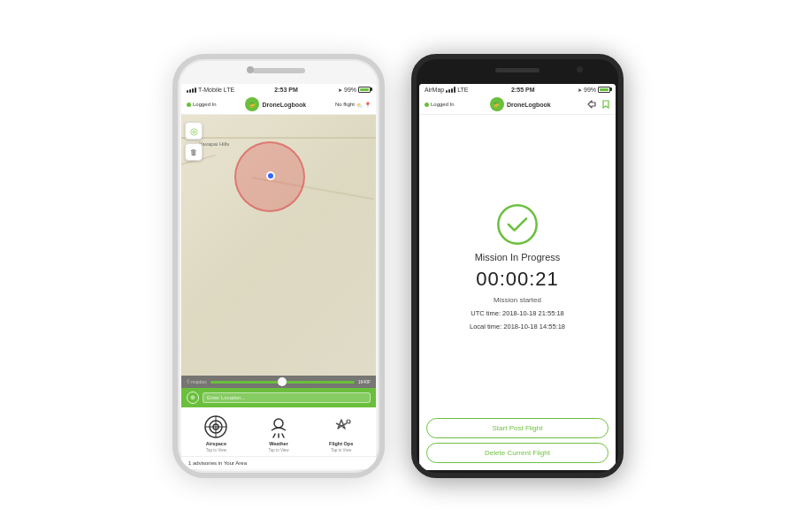  Describe the element at coordinates (278, 451) in the screenshot. I see `weather-sub: Tap to View` at that location.